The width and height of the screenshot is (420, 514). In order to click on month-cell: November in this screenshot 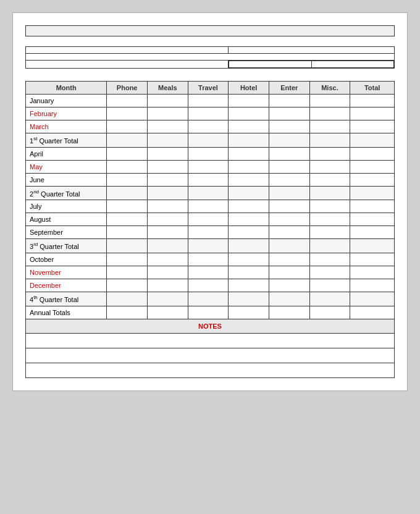, I will do `click(67, 272)`.